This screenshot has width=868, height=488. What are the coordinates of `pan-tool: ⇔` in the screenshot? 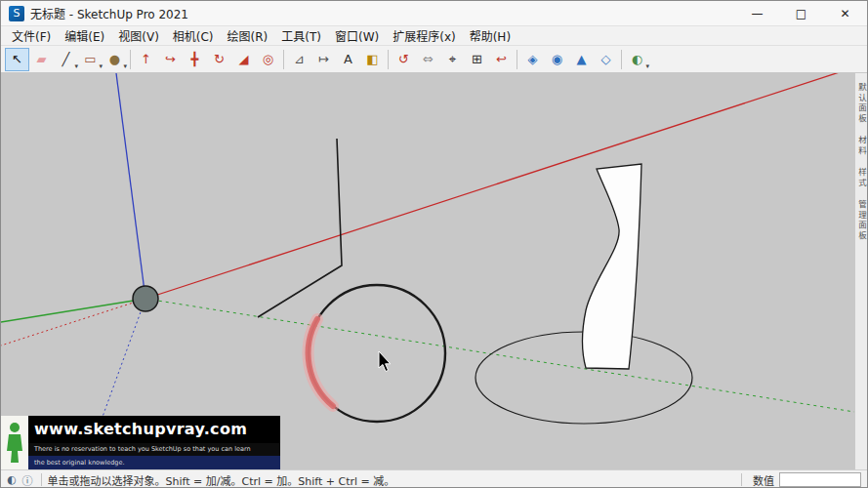 It's located at (428, 60).